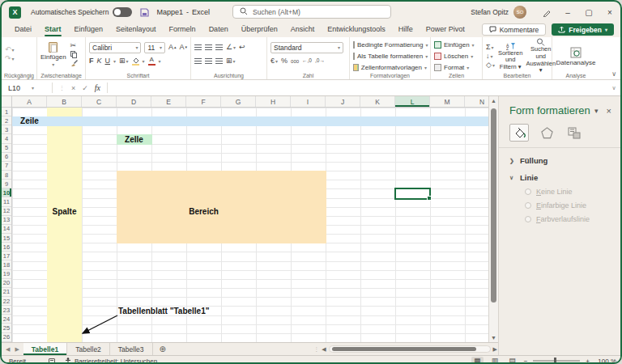  Describe the element at coordinates (410, 349) in the screenshot. I see `horizontal-scrollbar` at that location.